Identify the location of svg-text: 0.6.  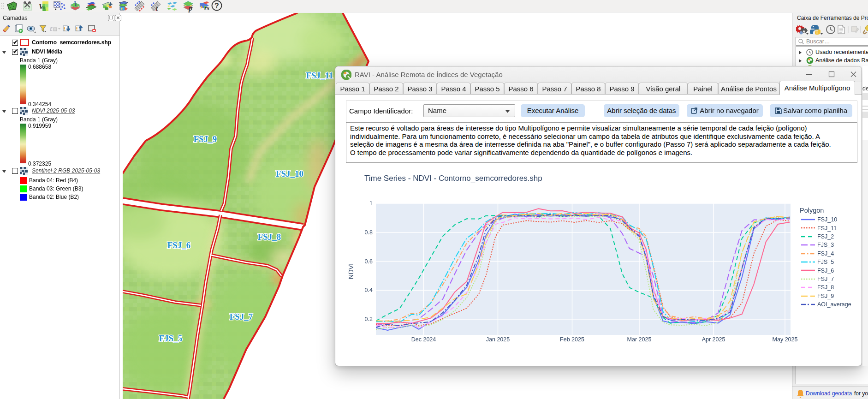
(369, 262).